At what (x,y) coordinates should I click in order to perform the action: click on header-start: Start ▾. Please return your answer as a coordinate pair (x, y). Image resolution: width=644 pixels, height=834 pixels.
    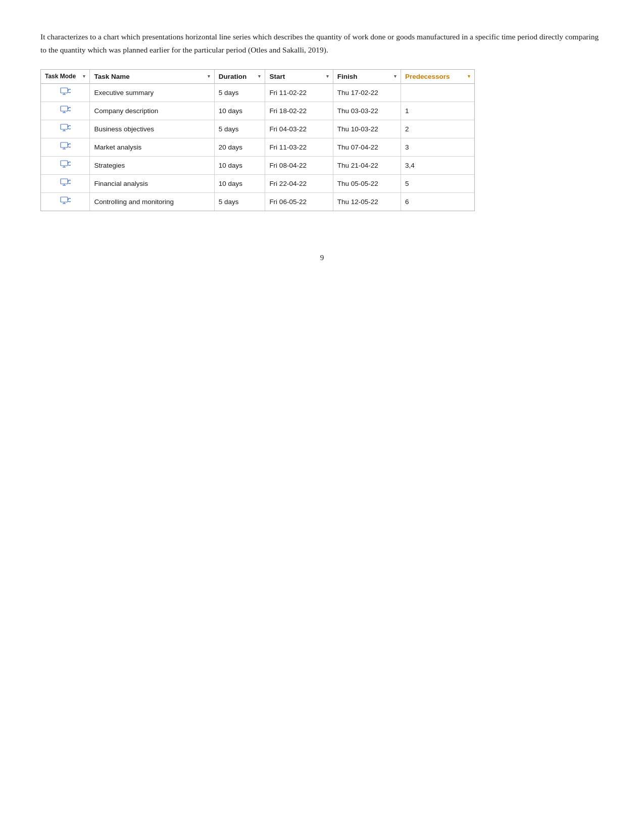
    Looking at the image, I should click on (299, 77).